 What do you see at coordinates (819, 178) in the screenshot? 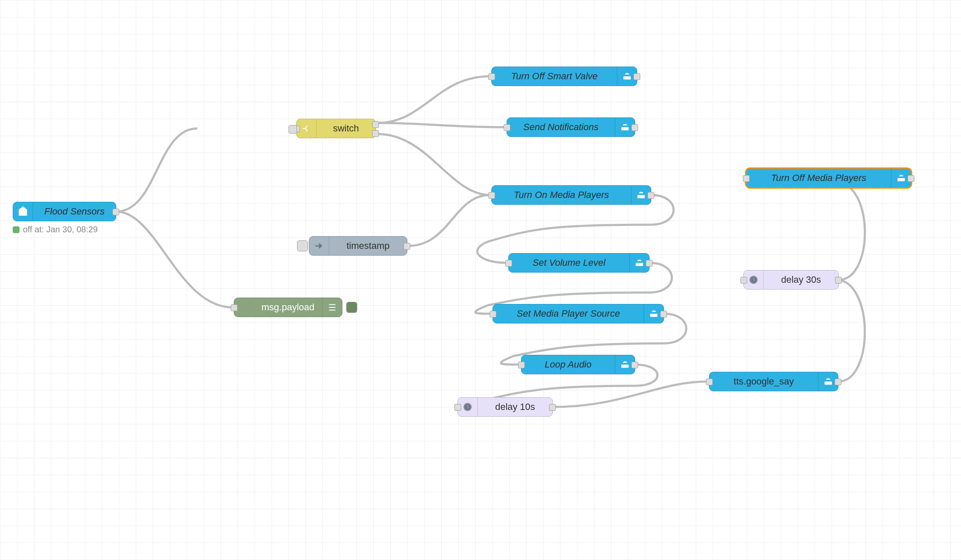
I see `node-label: Turn Off Media Players` at bounding box center [819, 178].